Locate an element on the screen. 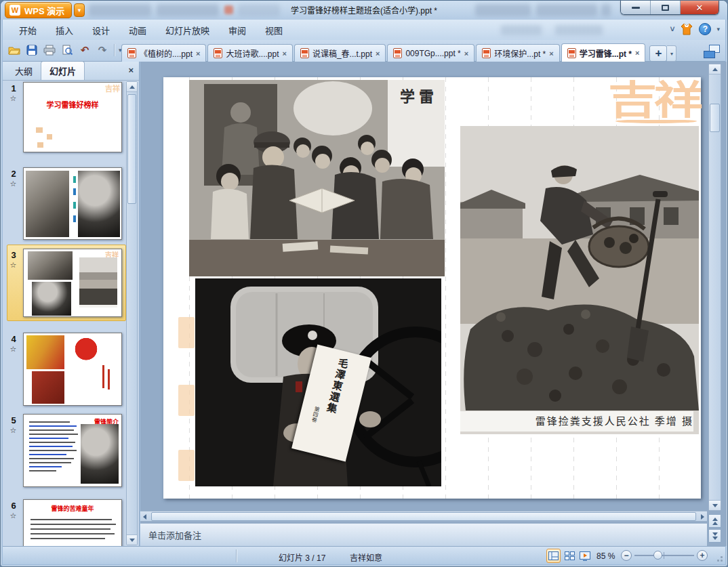 The width and height of the screenshot is (728, 567). menu-review: 审阅 is located at coordinates (237, 30).